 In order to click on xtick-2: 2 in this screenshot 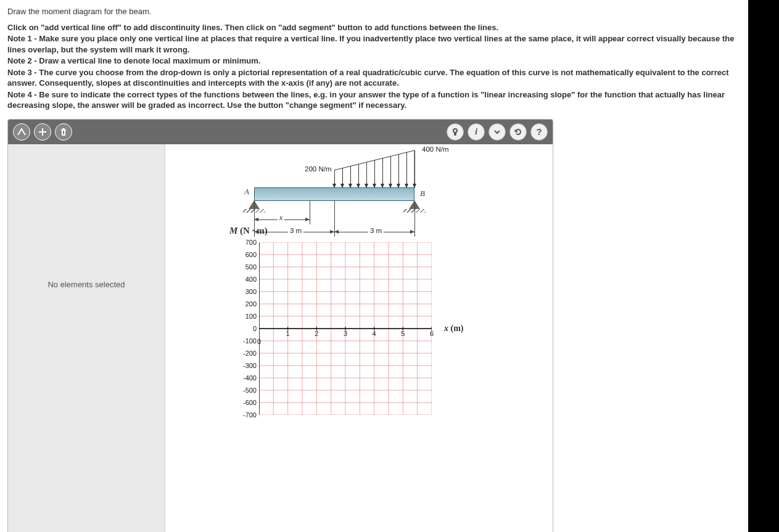, I will do `click(316, 334)`.